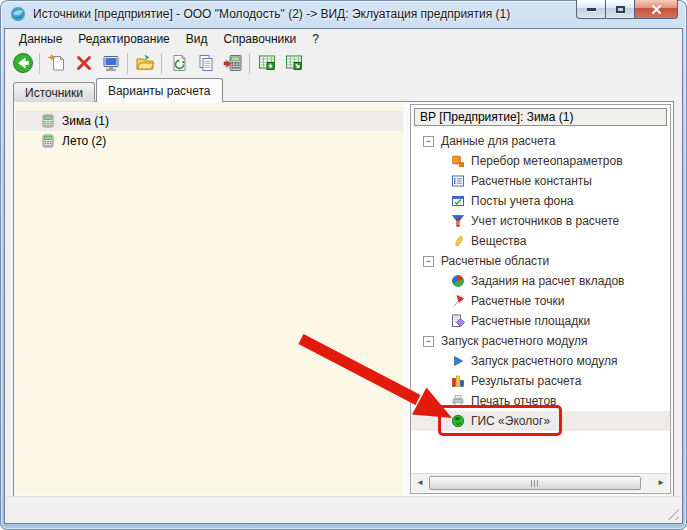 The width and height of the screenshot is (687, 530). What do you see at coordinates (495, 261) in the screenshot?
I see `tree-group-label: Расчетные области` at bounding box center [495, 261].